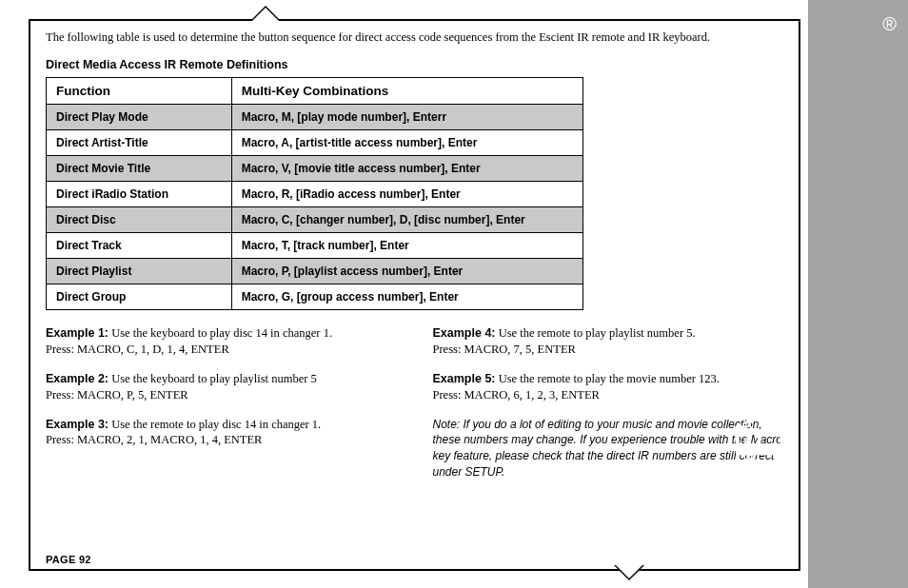 The image size is (908, 588). Describe the element at coordinates (407, 143) in the screenshot. I see `cell-combo: Macro, A, [artist-title access number], …` at that location.